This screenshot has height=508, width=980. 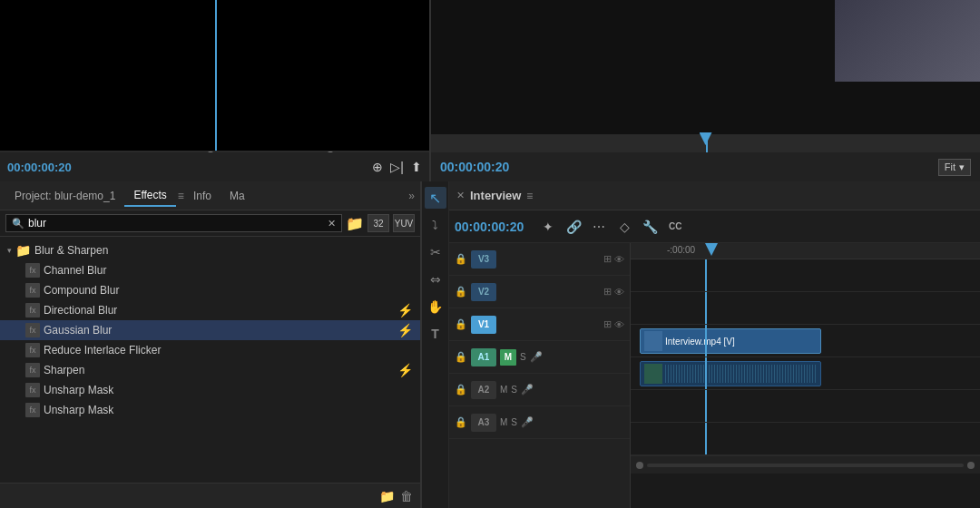 What do you see at coordinates (608, 325) in the screenshot?
I see `v1-fx-icon: ⊞` at bounding box center [608, 325].